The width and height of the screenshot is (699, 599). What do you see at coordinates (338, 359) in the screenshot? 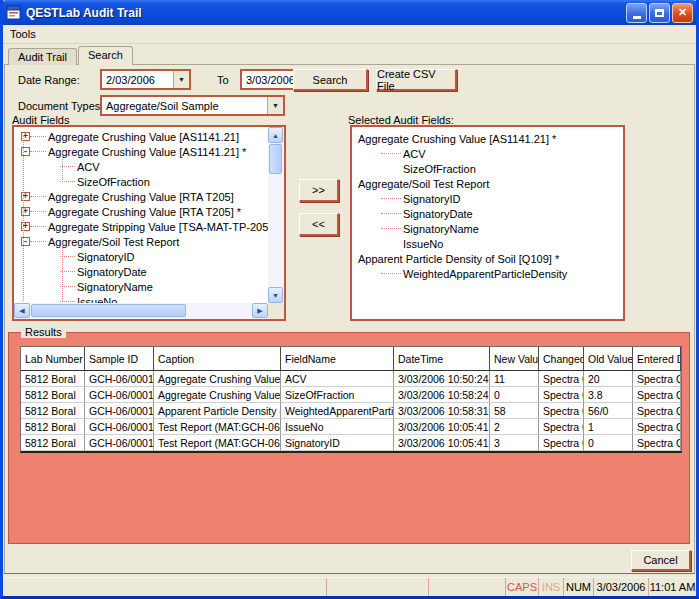
I see `column-header: FieldName` at bounding box center [338, 359].